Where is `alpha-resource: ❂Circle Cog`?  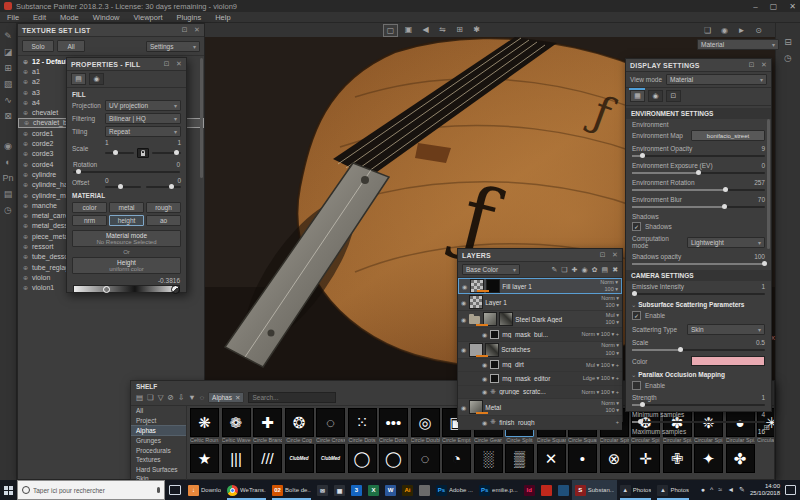
alpha-resource: ❂Circle Cog is located at coordinates (300, 426).